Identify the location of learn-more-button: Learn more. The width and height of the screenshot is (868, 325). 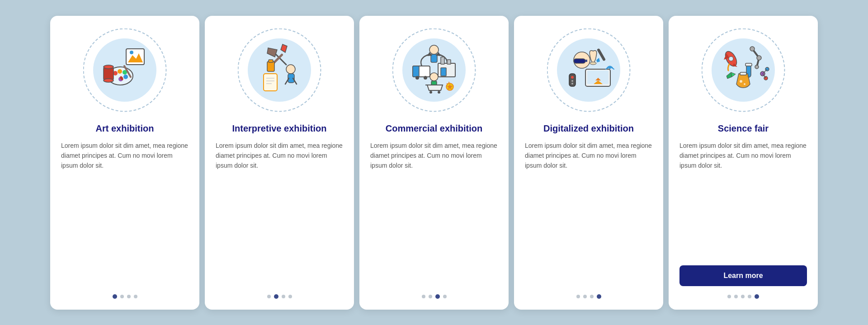
(743, 276).